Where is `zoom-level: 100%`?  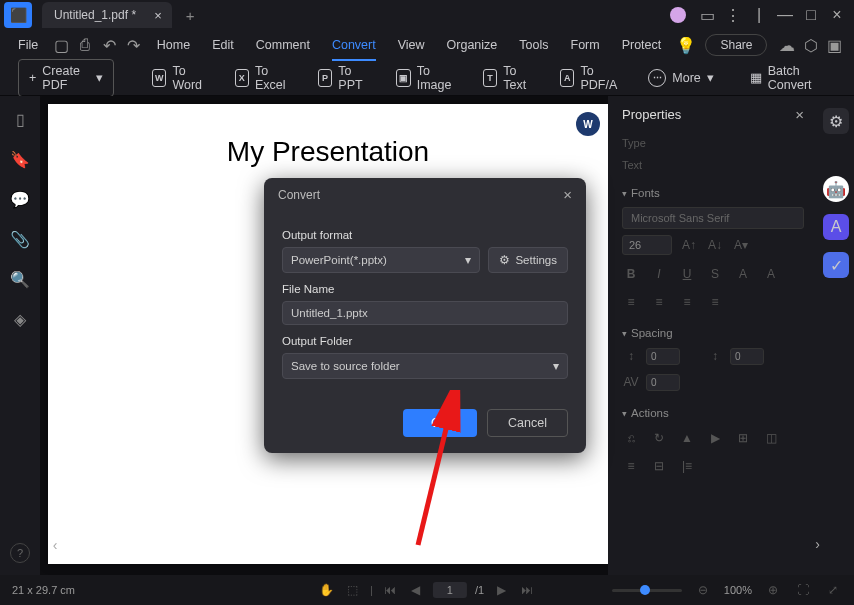 zoom-level: 100% is located at coordinates (738, 590).